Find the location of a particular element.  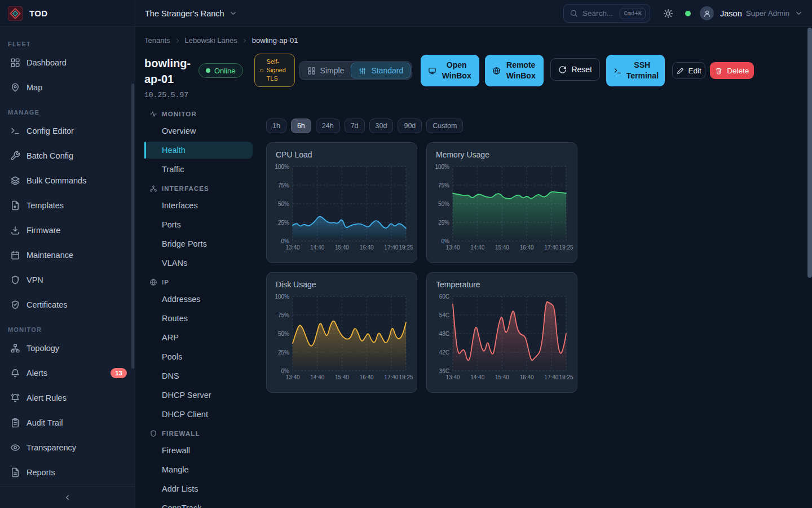

time-range-6h: 6h is located at coordinates (301, 126).